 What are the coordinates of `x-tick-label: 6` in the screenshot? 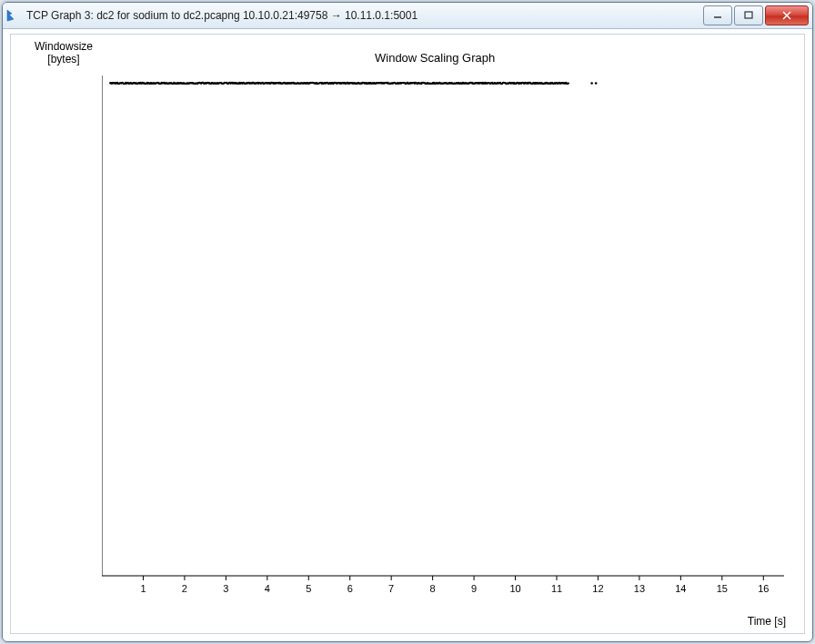 It's located at (350, 589).